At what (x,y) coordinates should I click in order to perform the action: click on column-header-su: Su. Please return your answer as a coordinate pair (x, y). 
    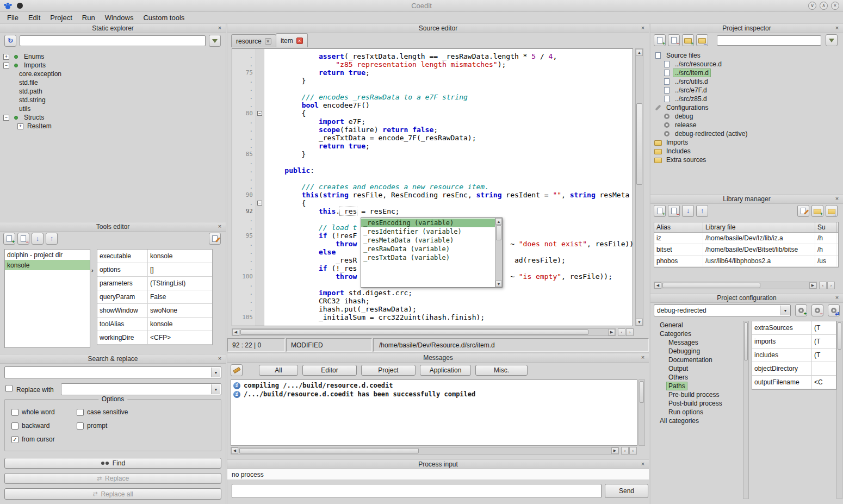
    Looking at the image, I should click on (826, 227).